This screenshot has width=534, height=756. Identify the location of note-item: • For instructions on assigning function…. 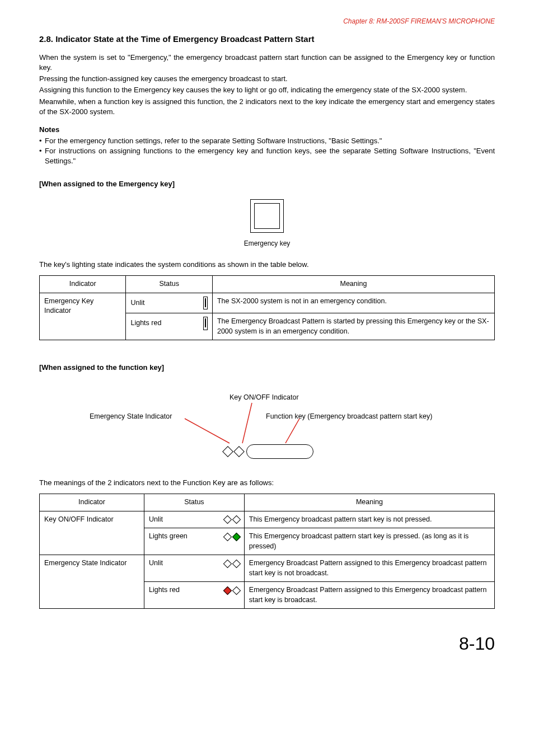
(267, 156).